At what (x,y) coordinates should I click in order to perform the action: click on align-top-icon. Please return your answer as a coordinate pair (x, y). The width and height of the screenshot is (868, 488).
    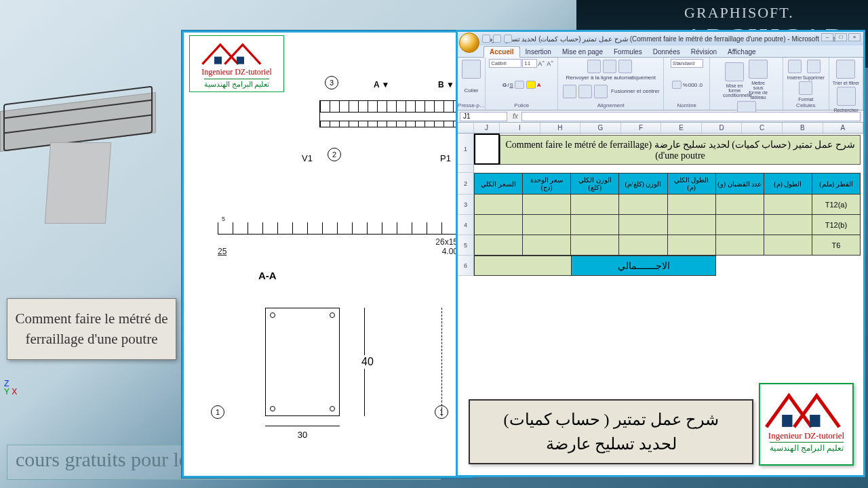
    Looking at the image, I should click on (594, 66).